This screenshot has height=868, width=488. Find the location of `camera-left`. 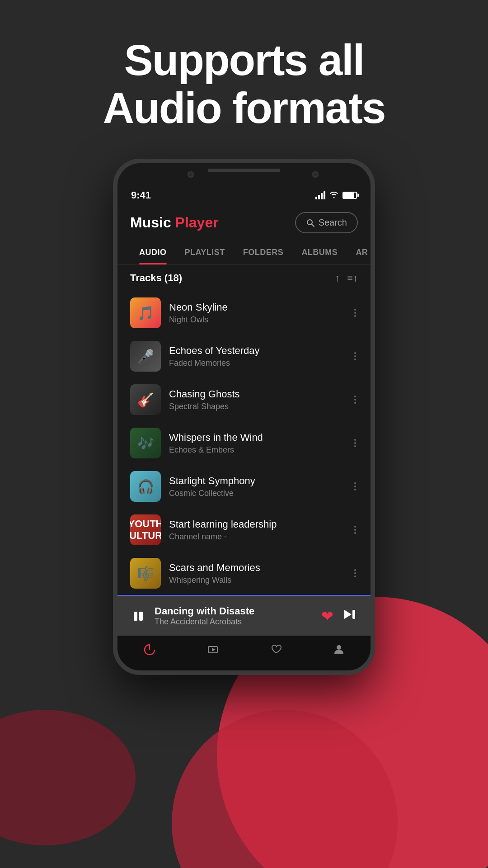

camera-left is located at coordinates (191, 175).